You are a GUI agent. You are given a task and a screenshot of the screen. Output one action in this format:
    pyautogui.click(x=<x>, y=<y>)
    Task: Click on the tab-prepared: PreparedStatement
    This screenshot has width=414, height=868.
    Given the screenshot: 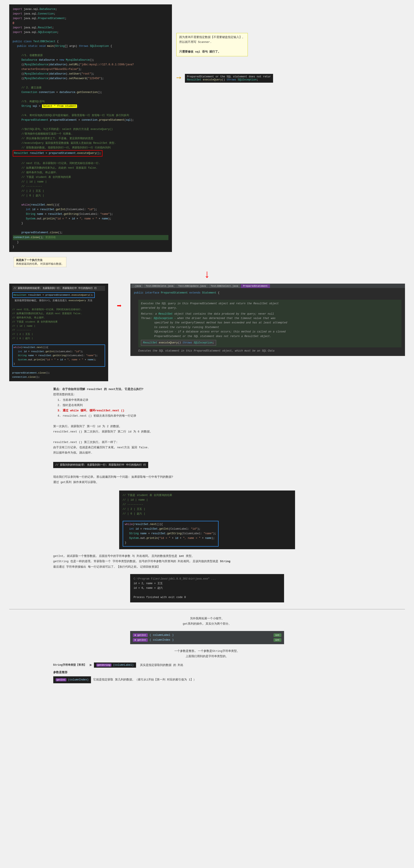 What is the action you would take?
    pyautogui.click(x=255, y=286)
    